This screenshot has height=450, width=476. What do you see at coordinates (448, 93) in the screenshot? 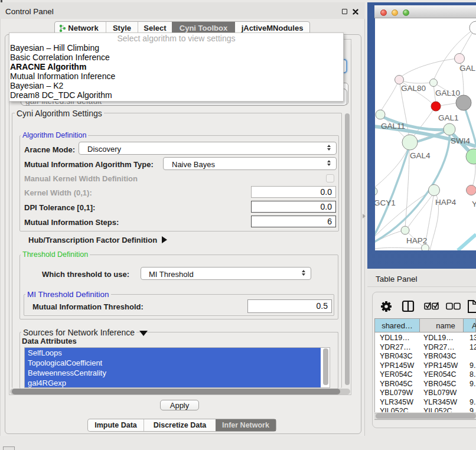
I see `svg-text: GAL10` at bounding box center [448, 93].